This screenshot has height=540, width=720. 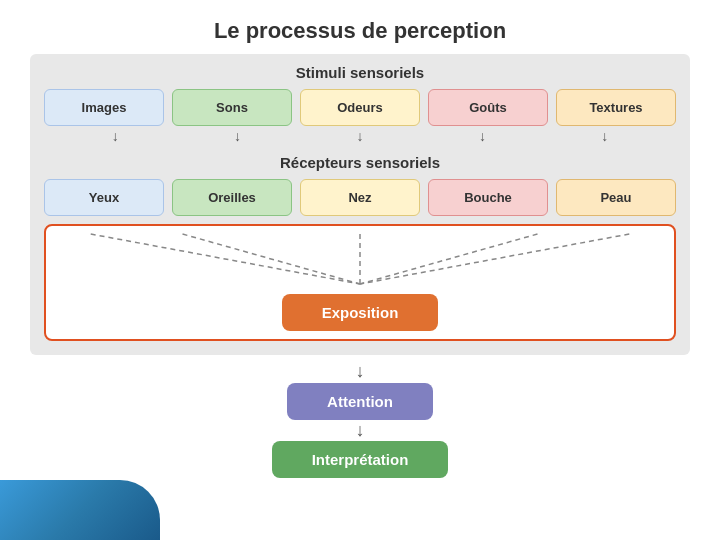 I want to click on recepteur-oreilles: Oreilles, so click(x=232, y=198).